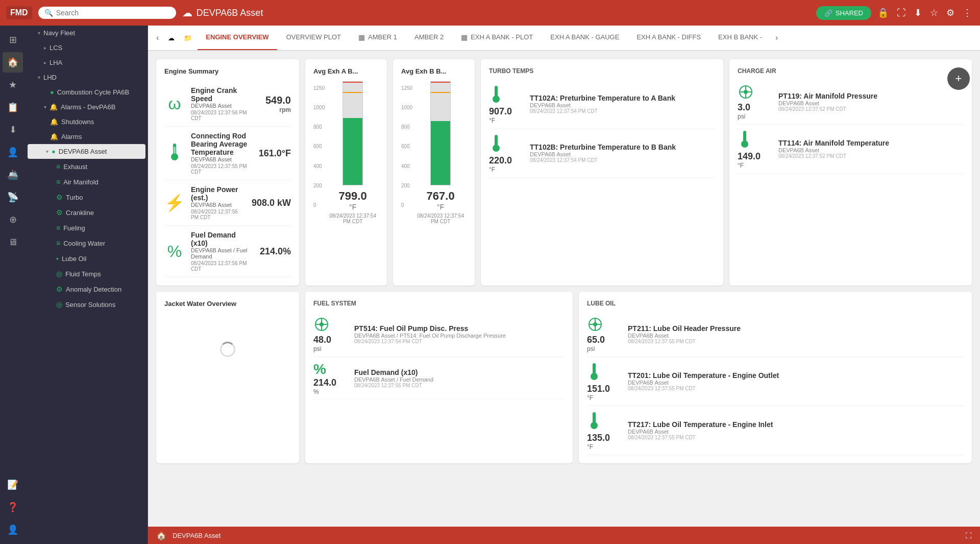  What do you see at coordinates (87, 107) in the screenshot?
I see `sidebar-item-alarms-dev: ▾ 🔔 Alarms - DevPA6B` at bounding box center [87, 107].